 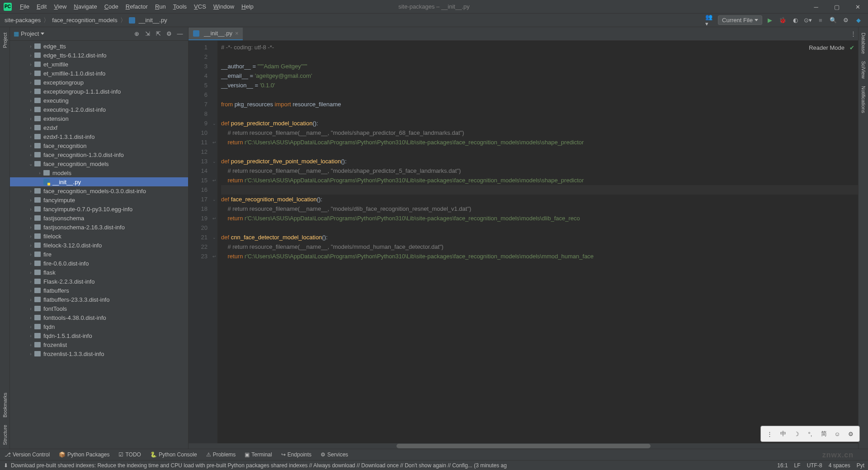 What do you see at coordinates (258, 455) in the screenshot?
I see `bottom-tab-terminal: ▣Terminal` at bounding box center [258, 455].